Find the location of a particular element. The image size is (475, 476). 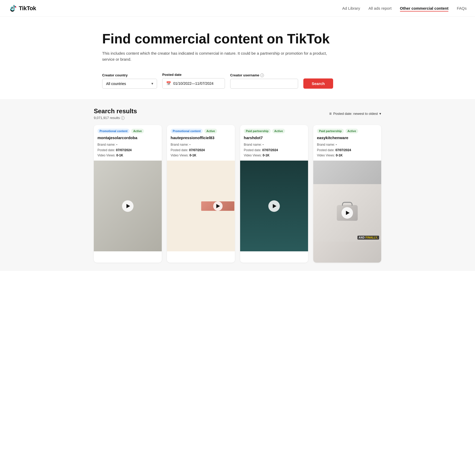

info-icon: i is located at coordinates (262, 75).